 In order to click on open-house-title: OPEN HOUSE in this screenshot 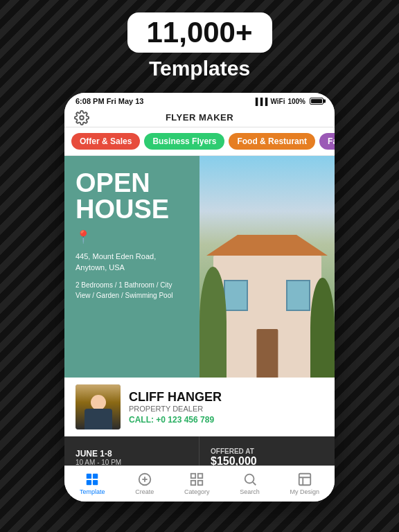, I will do `click(132, 196)`.